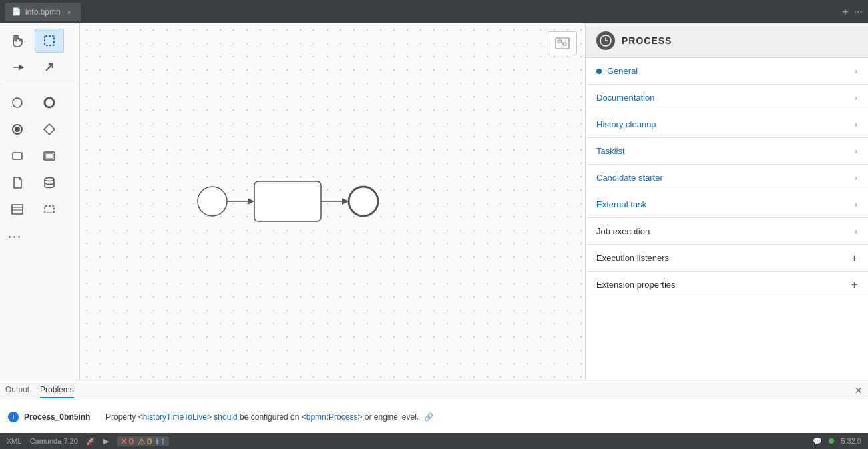 The height and width of the screenshot is (449, 868). What do you see at coordinates (17, 12) in the screenshot?
I see `file-icon: 📄` at bounding box center [17, 12].